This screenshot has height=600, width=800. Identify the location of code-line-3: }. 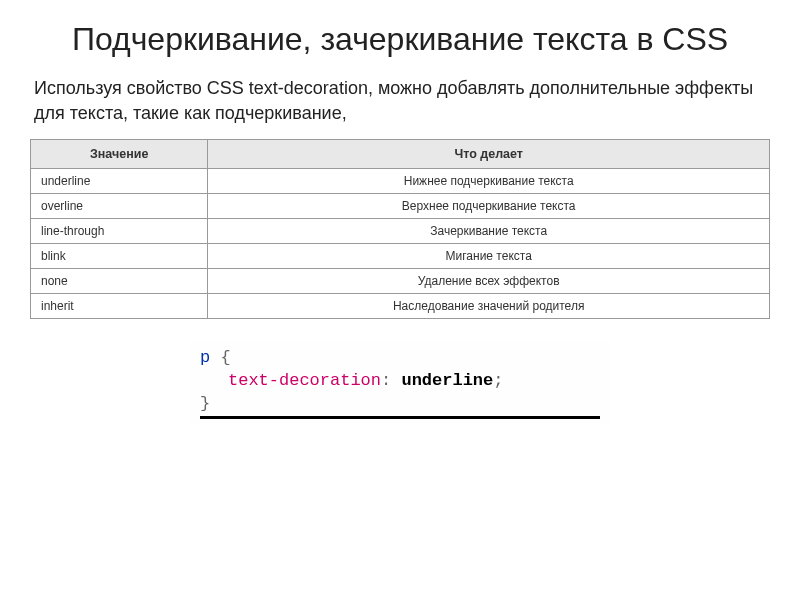
(400, 404).